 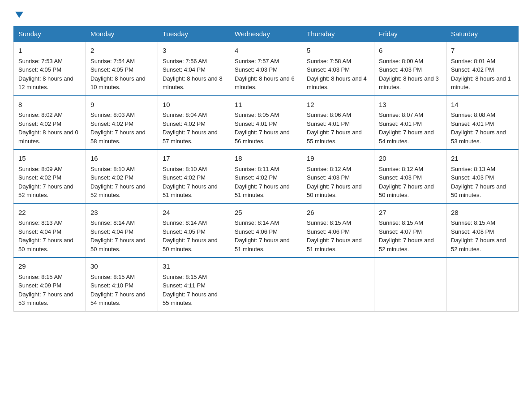 What do you see at coordinates (483, 123) in the screenshot?
I see `calendar-cell: 14Sunrise: 8:08 AMSunset: 4:01 PMDayligh…` at bounding box center [483, 123].